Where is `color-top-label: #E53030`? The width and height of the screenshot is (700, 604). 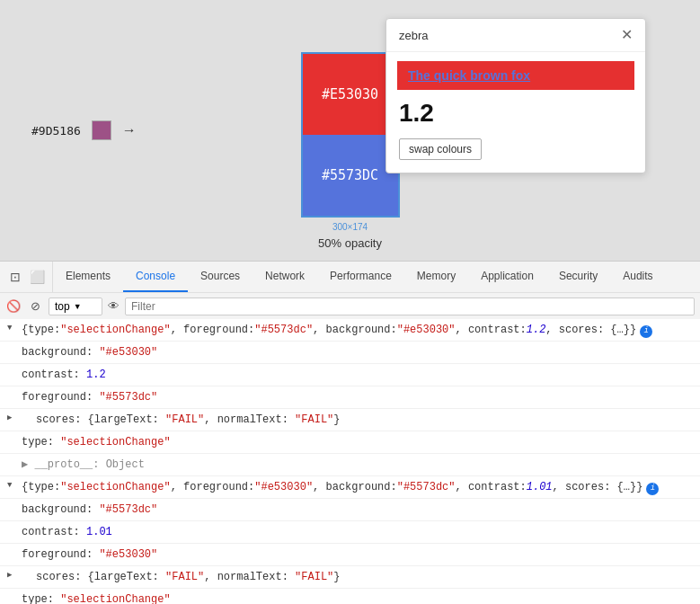 color-top-label: #E53030 is located at coordinates (350, 94).